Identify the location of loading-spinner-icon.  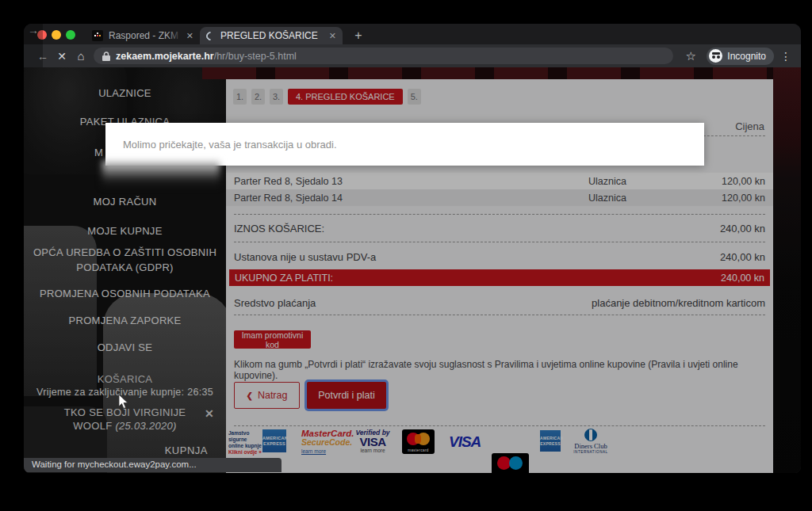
(211, 36).